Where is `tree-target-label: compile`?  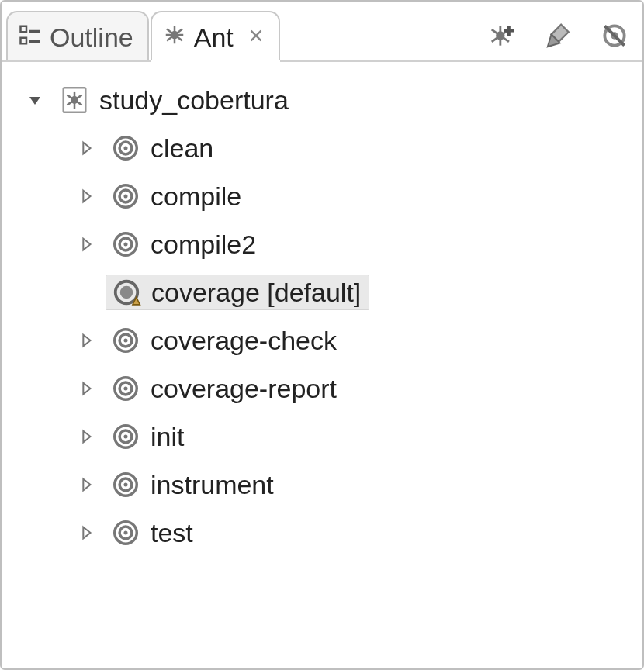
tree-target-label: compile is located at coordinates (196, 197).